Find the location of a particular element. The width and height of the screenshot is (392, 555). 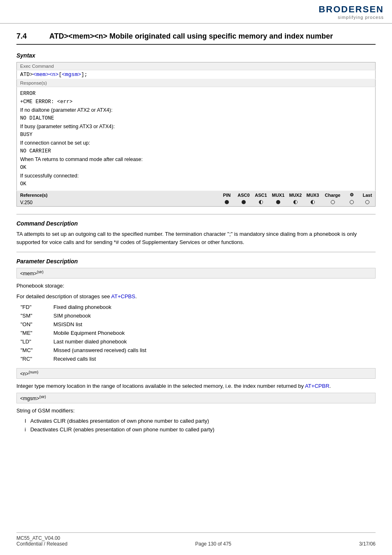

mem-param-box: <mem>(str) is located at coordinates (196, 273).